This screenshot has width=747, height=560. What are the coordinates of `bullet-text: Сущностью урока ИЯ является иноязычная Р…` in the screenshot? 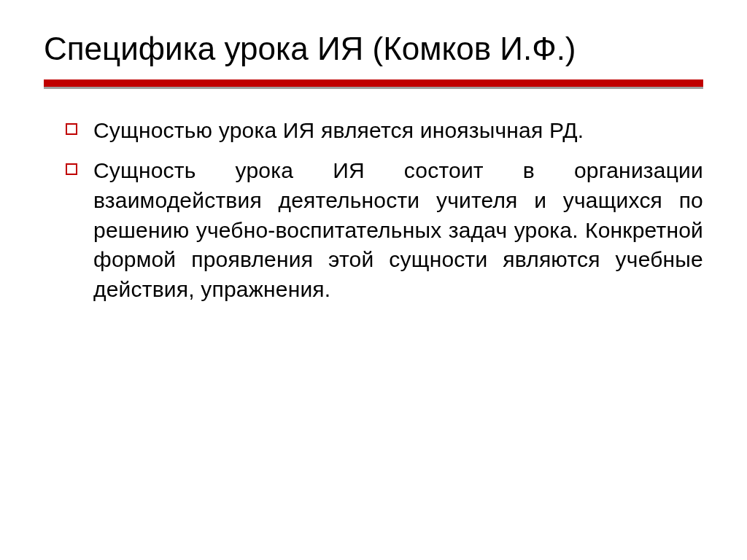 It's located at (398, 131).